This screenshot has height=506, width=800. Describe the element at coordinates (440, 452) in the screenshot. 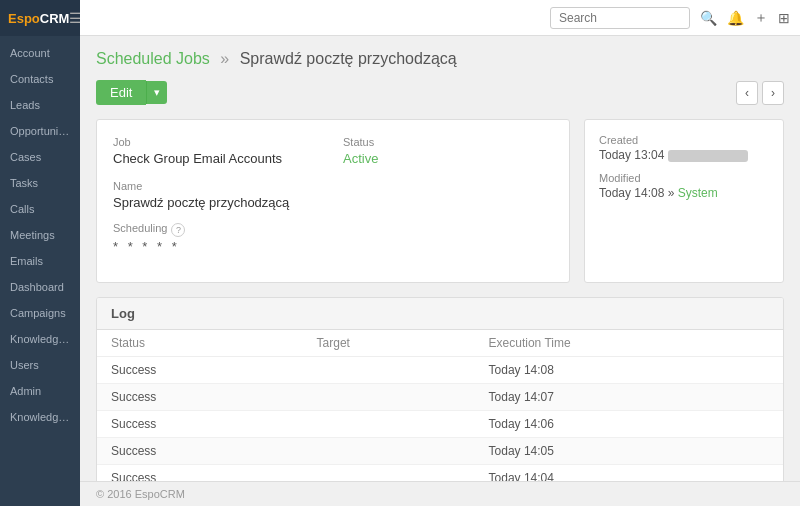

I see `table-row: Success Today 14:05` at that location.